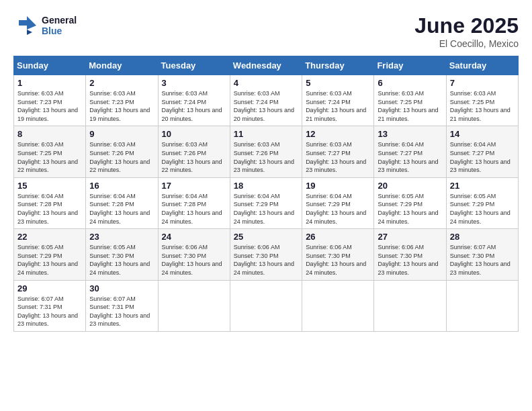 The height and width of the screenshot is (411, 532). What do you see at coordinates (122, 255) in the screenshot?
I see `day-cell-23: 23Sunrise: 6:05 AMSunset: 7:30 PMDayligh…` at bounding box center [122, 255].